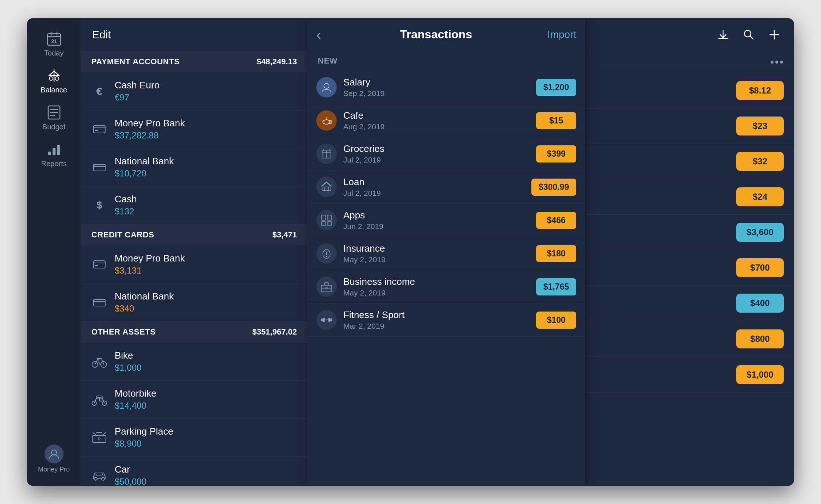 This screenshot has width=821, height=504. What do you see at coordinates (440, 93) in the screenshot?
I see `salary-date: Sep 2, 2019` at bounding box center [440, 93].